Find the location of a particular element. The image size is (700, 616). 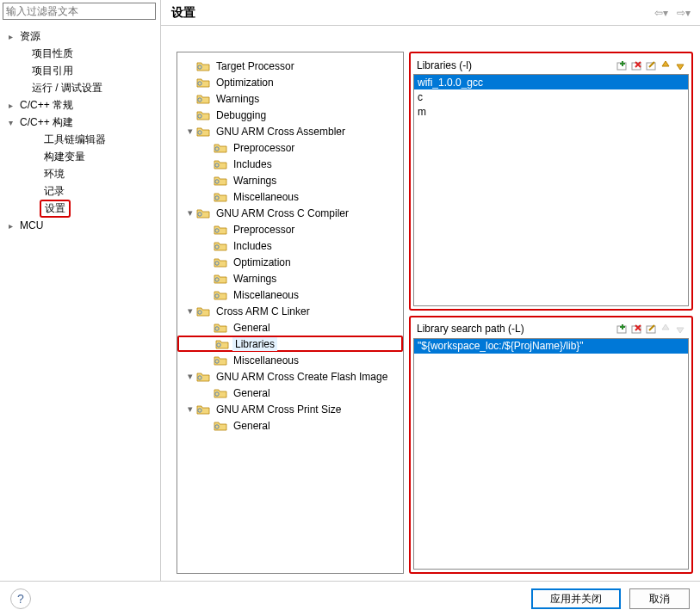

settings-item: ▾GNU ARM Cross Create Flash Image is located at coordinates (290, 377).